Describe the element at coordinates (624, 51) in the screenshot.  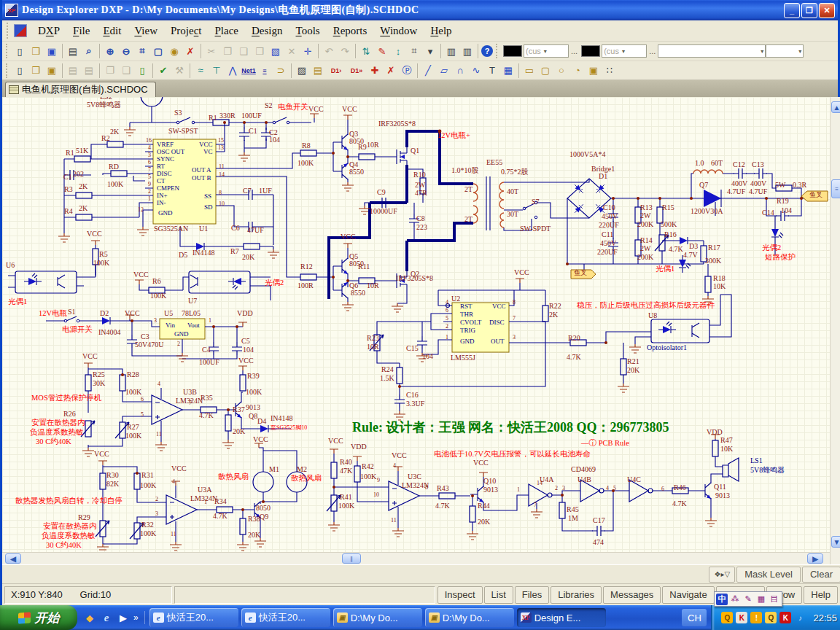
I see `part-color-dropdown: (cus▾` at that location.